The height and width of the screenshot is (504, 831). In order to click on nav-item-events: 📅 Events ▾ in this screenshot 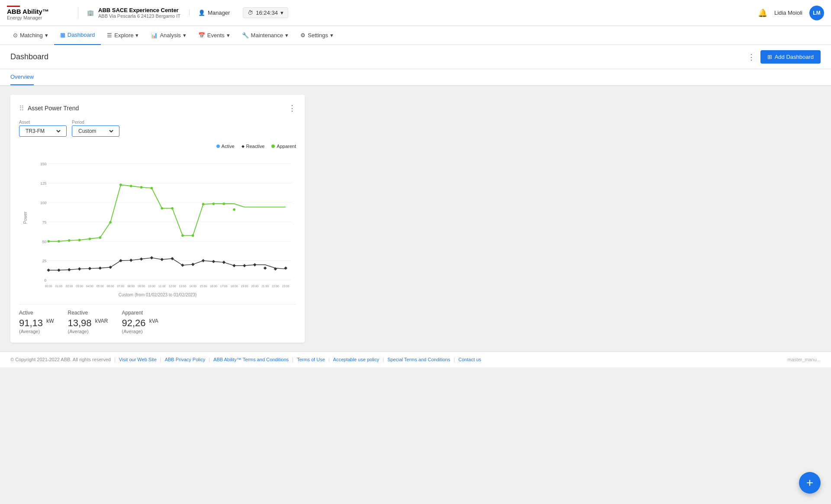, I will do `click(214, 35)`.